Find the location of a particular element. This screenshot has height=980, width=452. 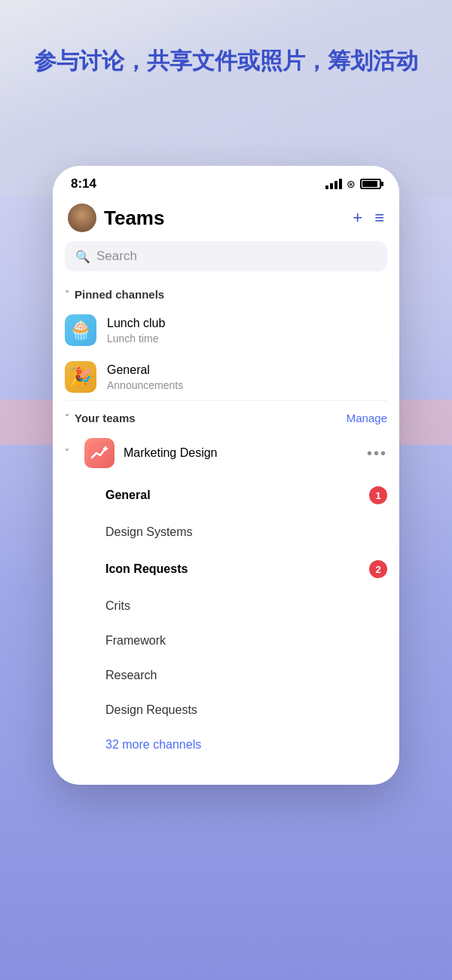

your-teams-chevron-icon: ˅ is located at coordinates (68, 418).